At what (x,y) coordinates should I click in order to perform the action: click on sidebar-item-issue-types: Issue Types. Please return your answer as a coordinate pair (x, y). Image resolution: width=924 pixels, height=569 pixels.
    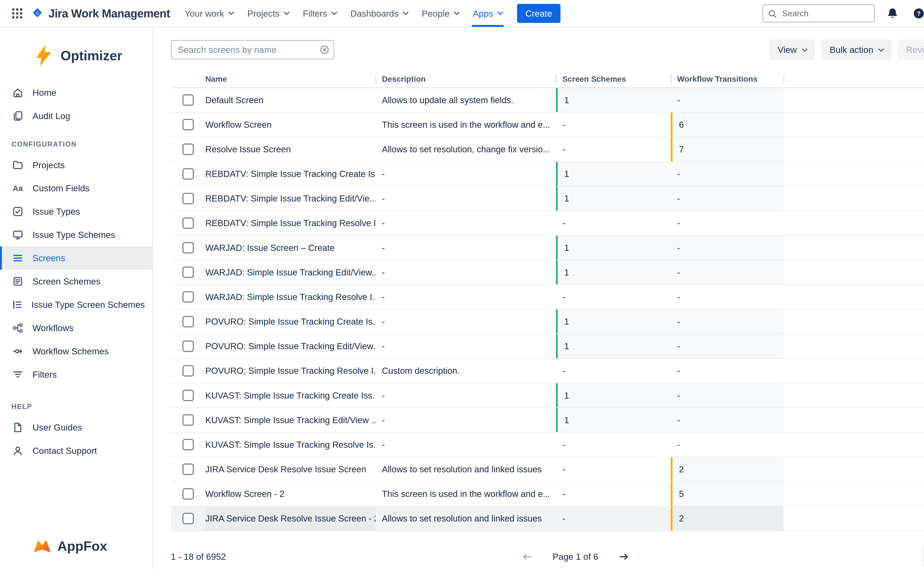
    Looking at the image, I should click on (76, 211).